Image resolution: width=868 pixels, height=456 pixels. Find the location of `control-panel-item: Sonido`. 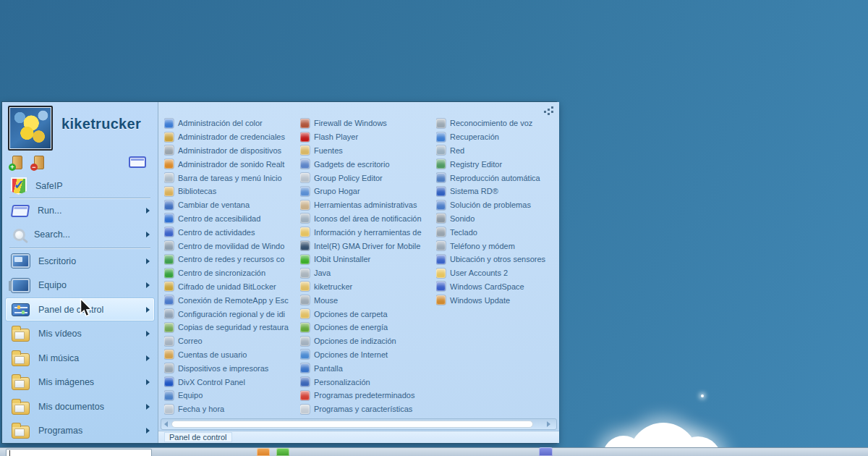

control-panel-item: Sonido is located at coordinates (498, 219).